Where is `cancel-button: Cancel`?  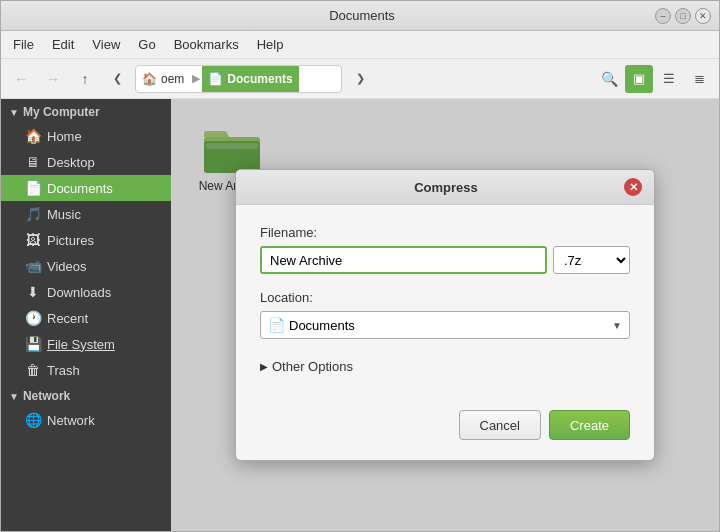
cancel-button: Cancel is located at coordinates (500, 425).